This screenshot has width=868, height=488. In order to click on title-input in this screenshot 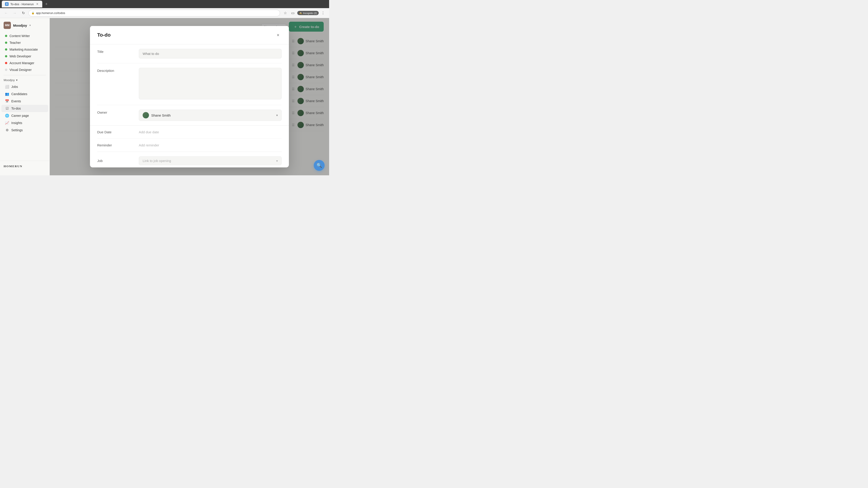, I will do `click(210, 54)`.